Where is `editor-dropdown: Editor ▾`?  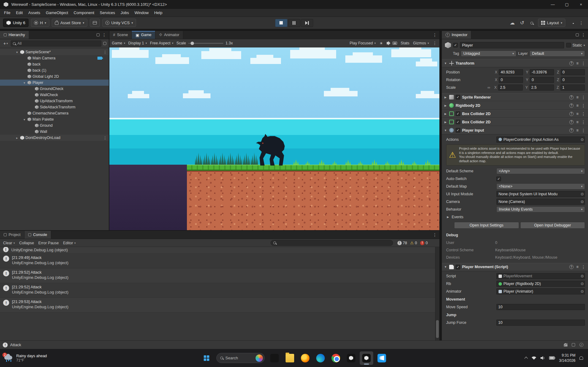 editor-dropdown: Editor ▾ is located at coordinates (69, 243).